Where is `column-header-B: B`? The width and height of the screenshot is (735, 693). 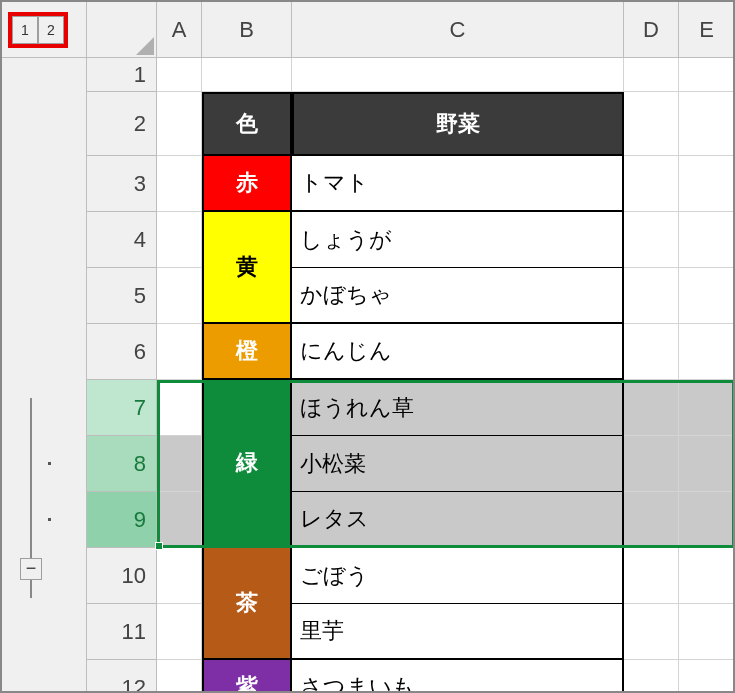
column-header-B: B is located at coordinates (247, 30).